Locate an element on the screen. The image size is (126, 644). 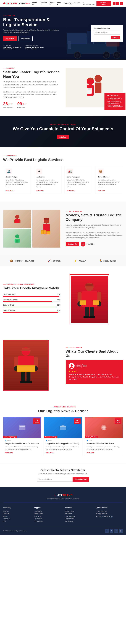
newsletter-desc: Subscribe to our latest newsletter to ge… is located at coordinates (63, 474).